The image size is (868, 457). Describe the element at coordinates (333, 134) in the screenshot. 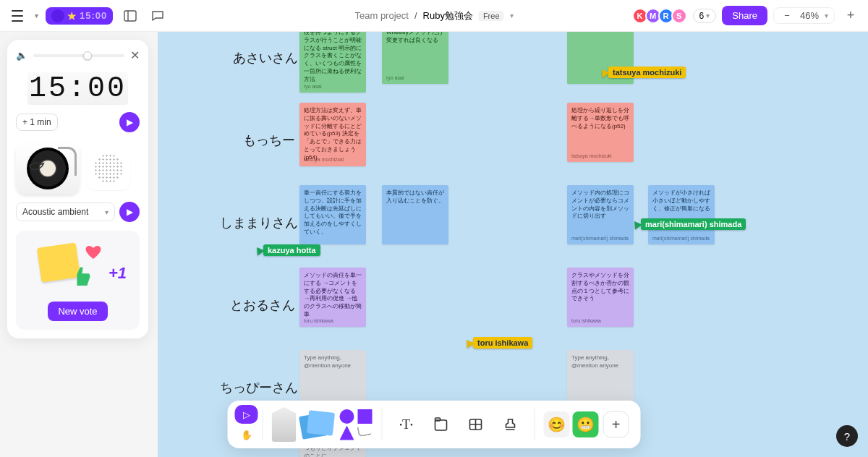

I see `sticky-note: 処理方法は変えず、単に振る舞いのないメソッドに分離するにとどめている(p53) …` at that location.